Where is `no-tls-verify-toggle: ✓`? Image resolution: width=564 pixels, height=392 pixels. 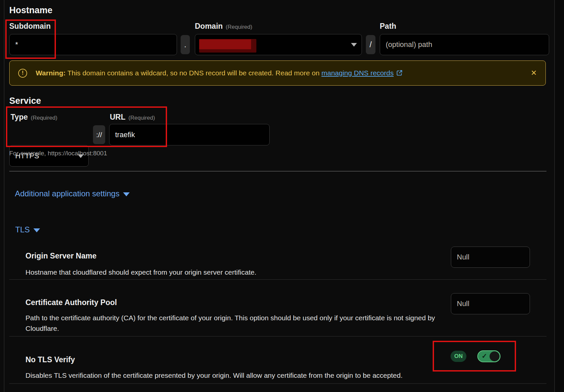 no-tls-verify-toggle: ✓ is located at coordinates (489, 356).